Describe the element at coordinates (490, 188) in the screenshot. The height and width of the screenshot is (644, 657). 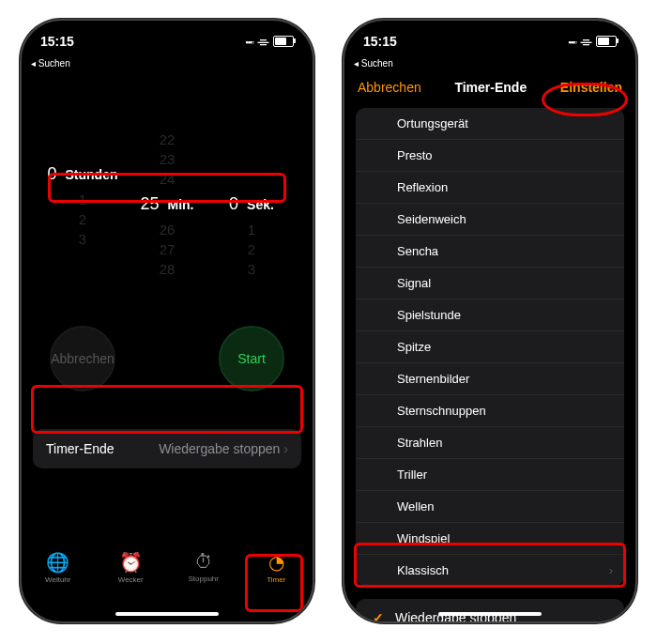
I see `sound-row: Reflexion` at that location.